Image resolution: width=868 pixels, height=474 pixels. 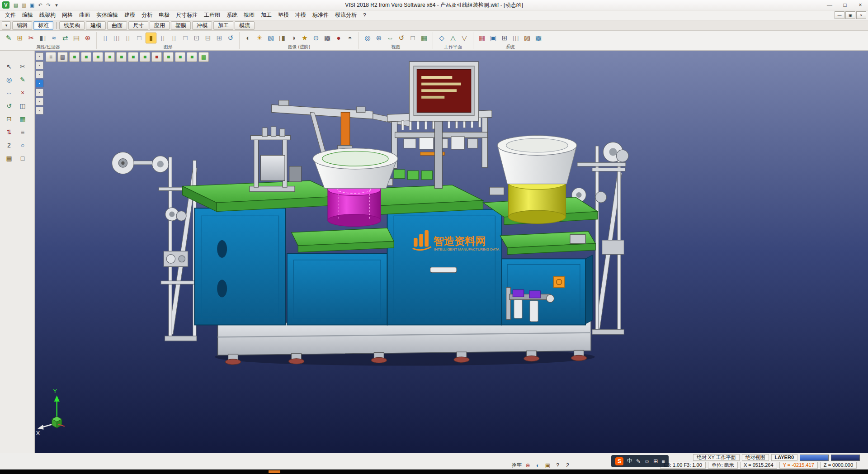 I want to click on cut-elements-icon: ✂, so click(x=31, y=38).